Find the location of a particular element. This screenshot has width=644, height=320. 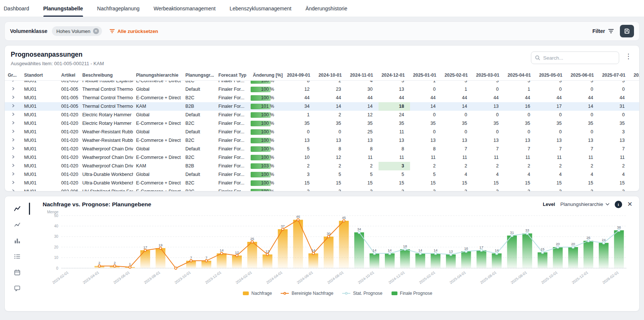

value-cell: 17 is located at coordinates (552, 107).